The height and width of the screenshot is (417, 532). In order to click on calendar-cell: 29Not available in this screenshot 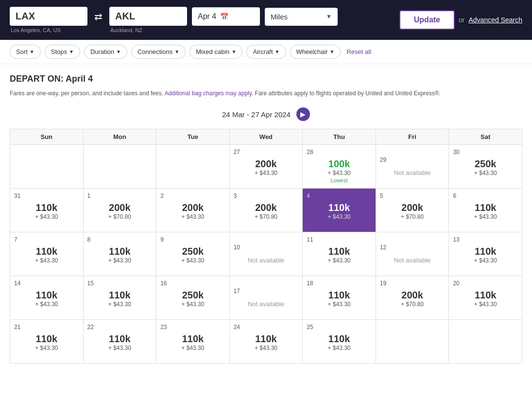, I will do `click(412, 167)`.